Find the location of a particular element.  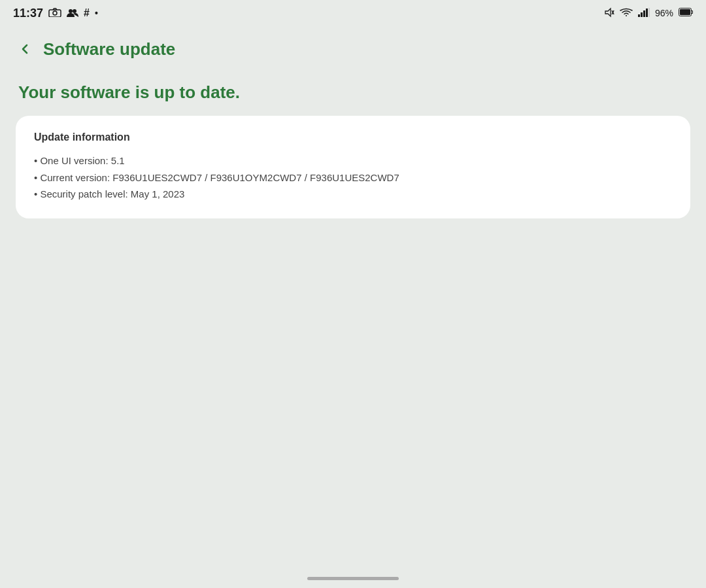

wifi-icon is located at coordinates (626, 13).